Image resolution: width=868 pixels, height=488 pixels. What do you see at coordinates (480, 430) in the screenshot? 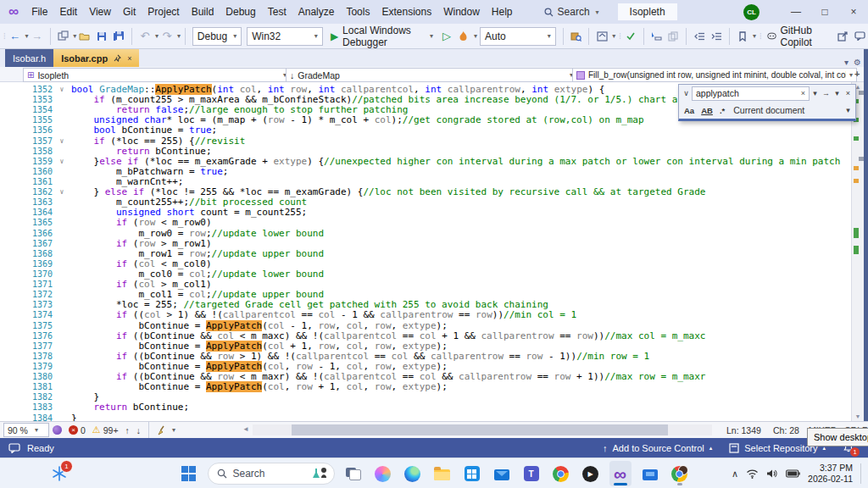
I see `horizontal-scroll-thumb` at bounding box center [480, 430].